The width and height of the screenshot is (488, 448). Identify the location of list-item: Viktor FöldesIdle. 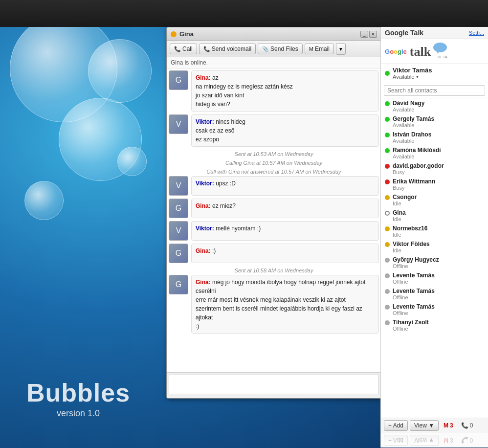
(434, 247).